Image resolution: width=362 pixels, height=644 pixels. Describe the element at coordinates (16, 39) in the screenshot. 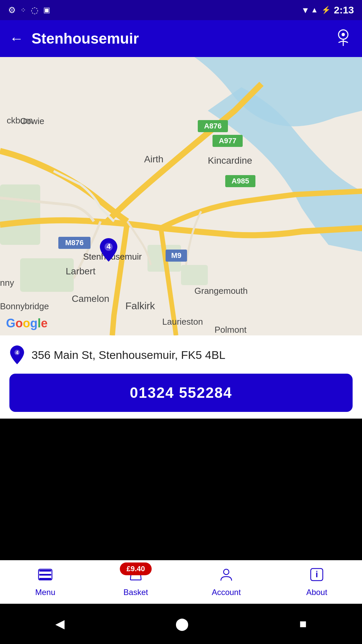

I see `back-button: ←` at that location.